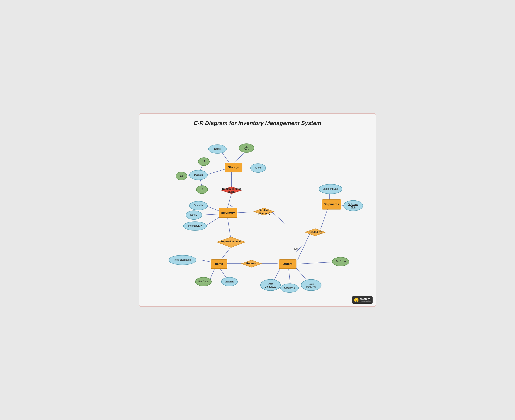  I want to click on barcode-storage-label: Bar, so click(246, 147).